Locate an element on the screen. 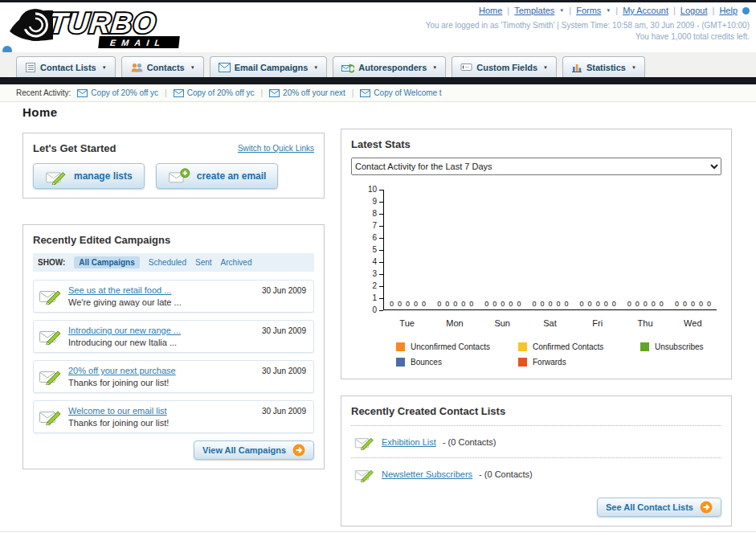  recent-activity-text: Copy of 20% off yc is located at coordinates (221, 93).